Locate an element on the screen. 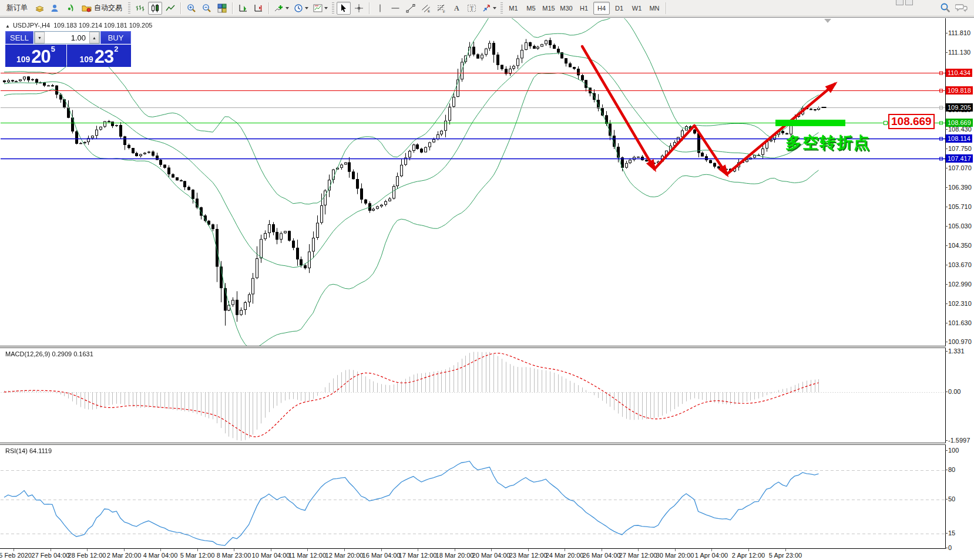 The height and width of the screenshot is (560, 974). price-level-chip: 107.417 is located at coordinates (959, 158).